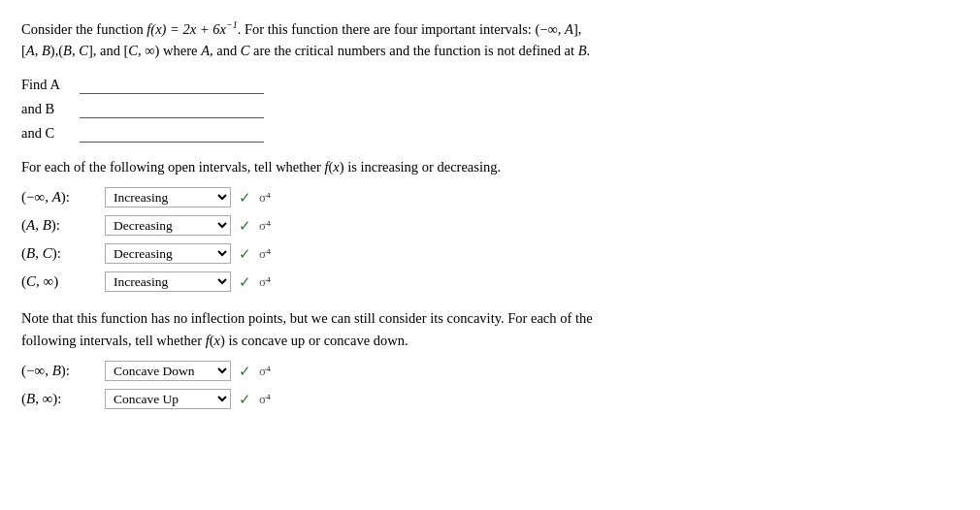  I want to click on interval-select-4: Increasing Decreasing, so click(168, 281).